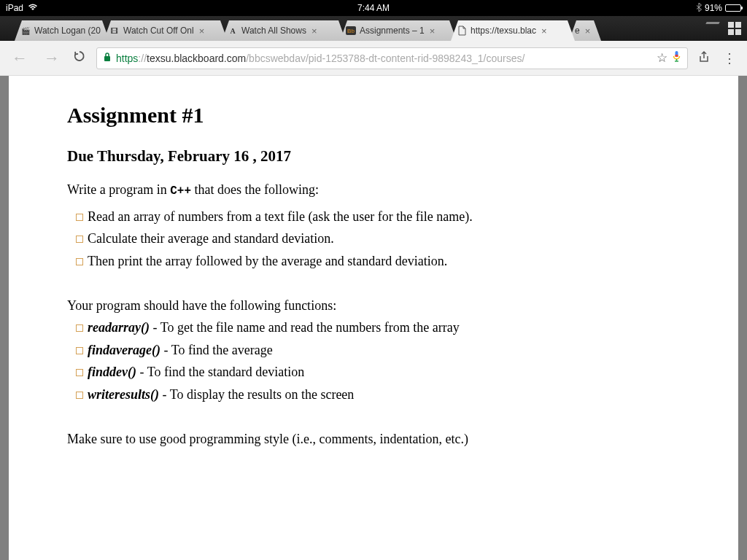  Describe the element at coordinates (662, 58) in the screenshot. I see `bookmark-star-icon: ☆` at that location.